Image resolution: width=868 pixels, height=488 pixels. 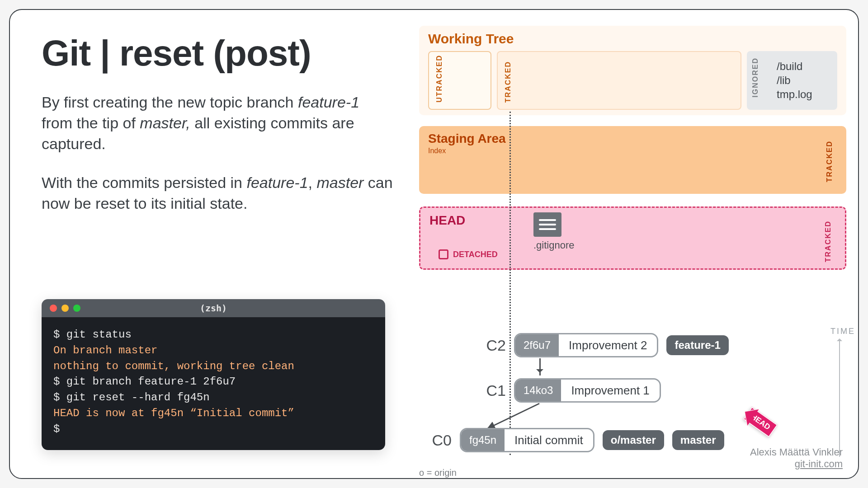 What do you see at coordinates (547, 225) in the screenshot?
I see `file-icon` at bounding box center [547, 225].